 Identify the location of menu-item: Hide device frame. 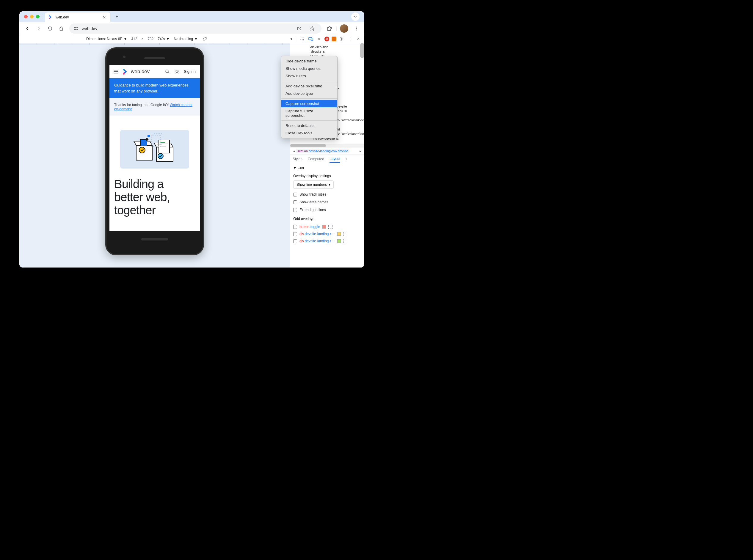
(309, 61).